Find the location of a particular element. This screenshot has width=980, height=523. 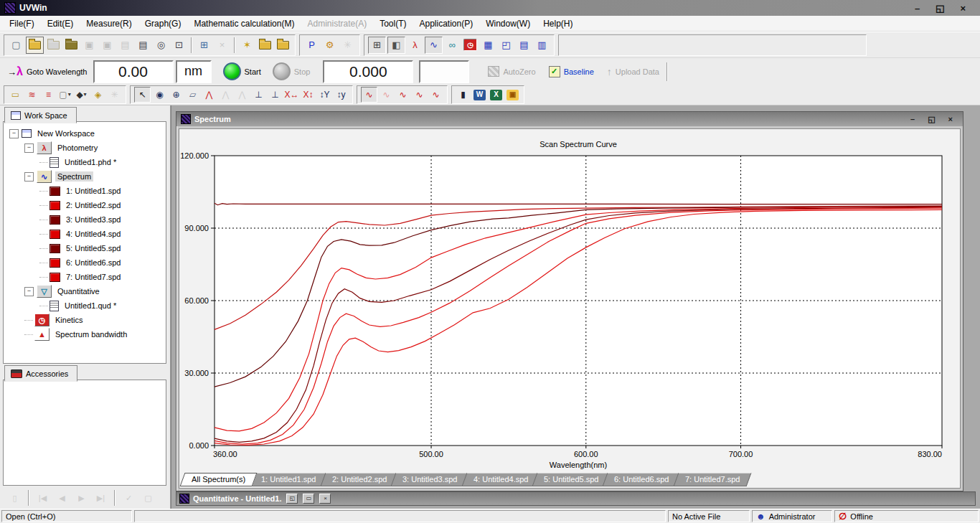

import-data-folder-icon is located at coordinates (265, 45).